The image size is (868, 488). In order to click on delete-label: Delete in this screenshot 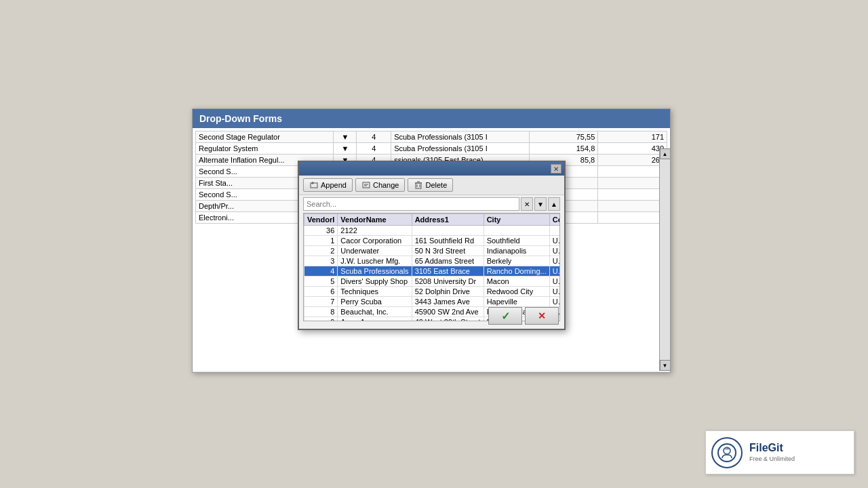, I will do `click(436, 185)`.